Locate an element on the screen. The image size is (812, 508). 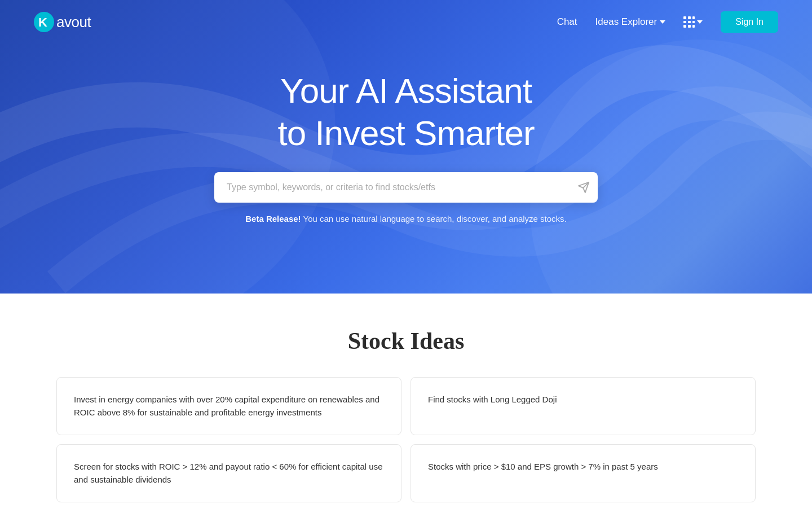
send-icon is located at coordinates (584, 187).